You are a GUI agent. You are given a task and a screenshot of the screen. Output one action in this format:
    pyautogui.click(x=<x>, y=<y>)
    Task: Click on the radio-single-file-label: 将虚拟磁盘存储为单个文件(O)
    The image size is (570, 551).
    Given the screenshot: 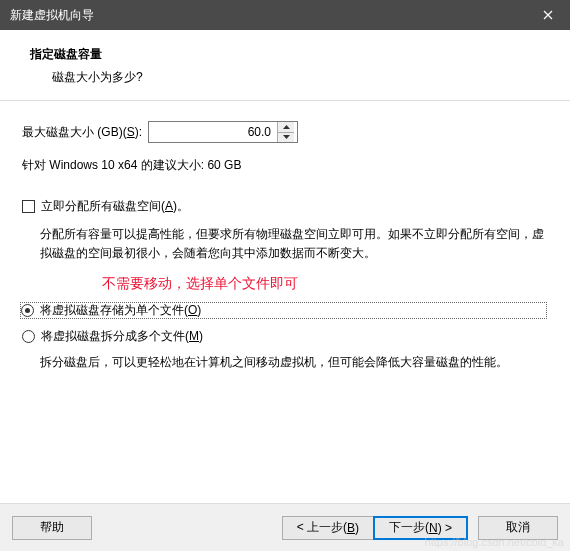 What is the action you would take?
    pyautogui.click(x=120, y=310)
    